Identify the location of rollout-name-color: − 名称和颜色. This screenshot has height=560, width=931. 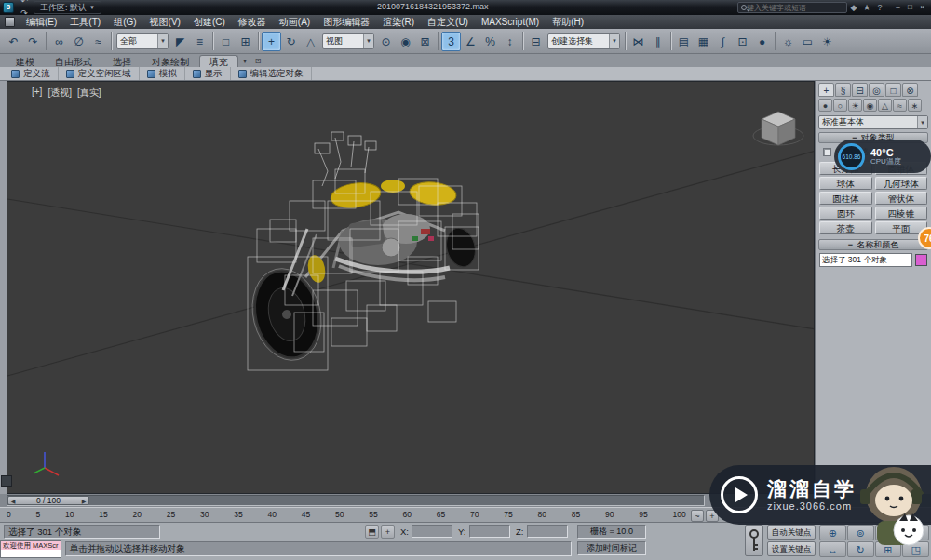
(873, 245).